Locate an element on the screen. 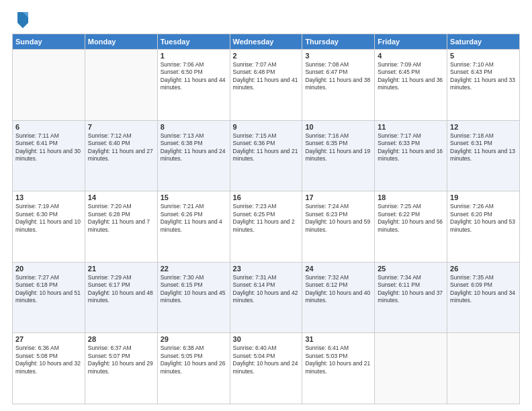 Image resolution: width=532 pixels, height=411 pixels. calendar-cell: 10Sunrise: 7:16 AMSunset: 6:35 PMDayligh… is located at coordinates (339, 156).